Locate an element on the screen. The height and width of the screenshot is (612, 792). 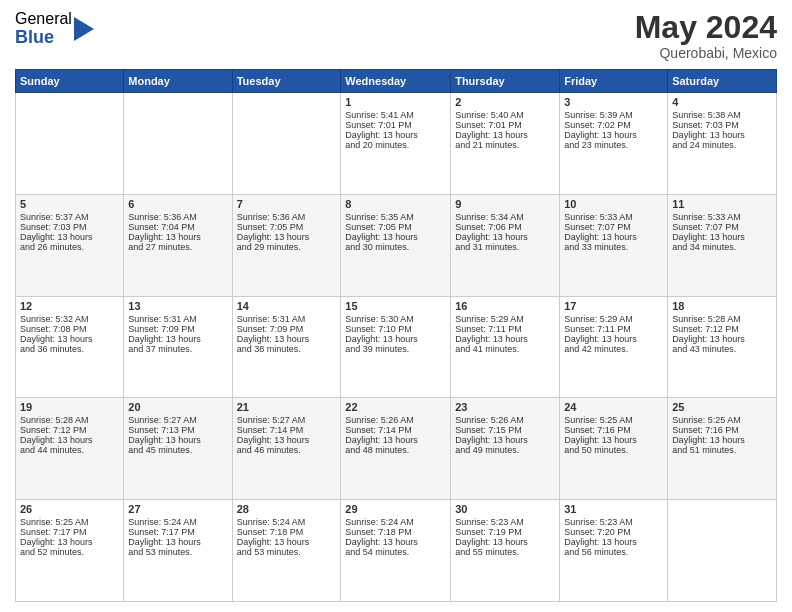
day-number: 21 is located at coordinates (287, 407).